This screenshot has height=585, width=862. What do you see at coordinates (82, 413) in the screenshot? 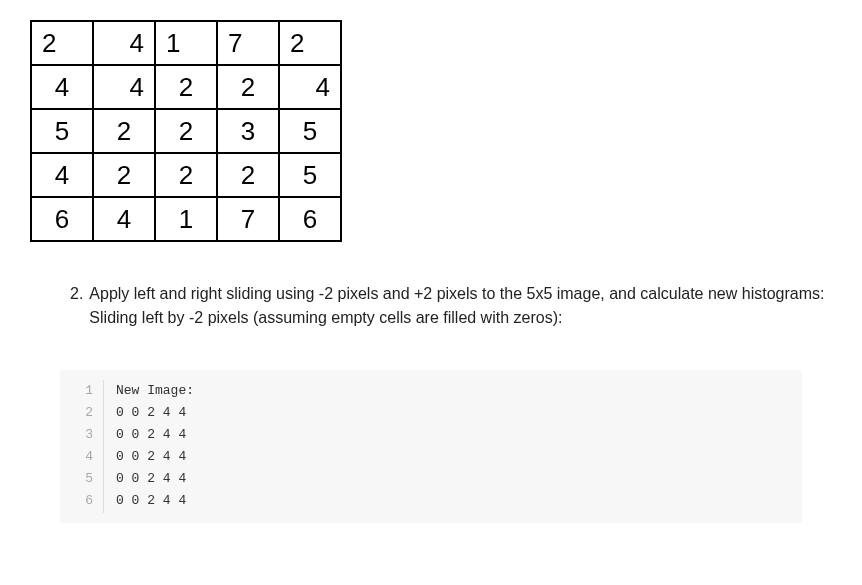
I see `line-number: 2` at bounding box center [82, 413].